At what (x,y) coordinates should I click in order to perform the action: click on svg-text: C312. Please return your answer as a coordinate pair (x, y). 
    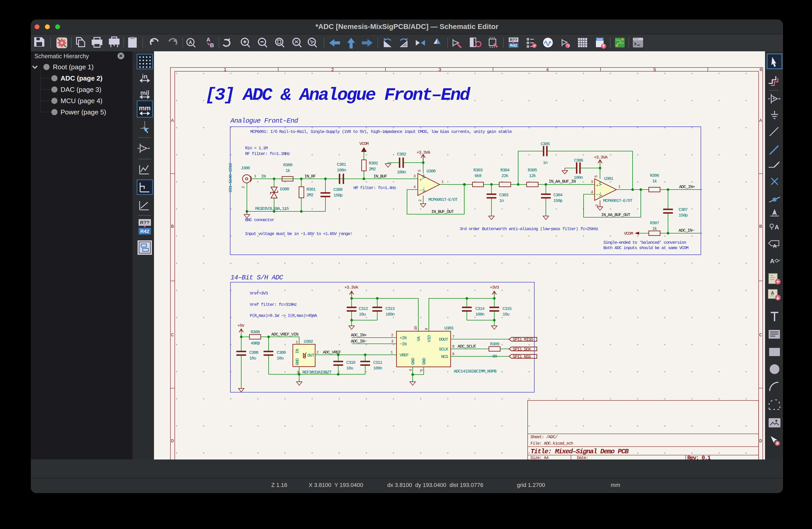
    Looking at the image, I should click on (363, 309).